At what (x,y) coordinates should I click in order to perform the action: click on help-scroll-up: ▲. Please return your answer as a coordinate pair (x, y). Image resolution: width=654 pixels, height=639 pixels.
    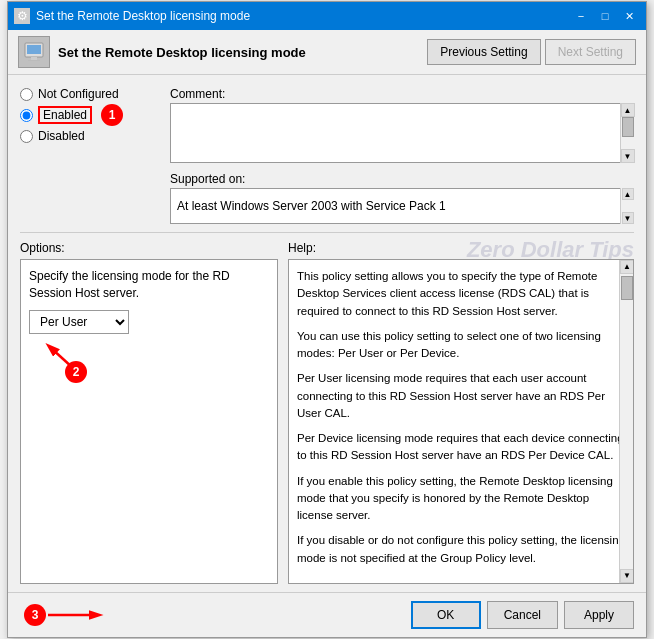
    Looking at the image, I should click on (627, 267).